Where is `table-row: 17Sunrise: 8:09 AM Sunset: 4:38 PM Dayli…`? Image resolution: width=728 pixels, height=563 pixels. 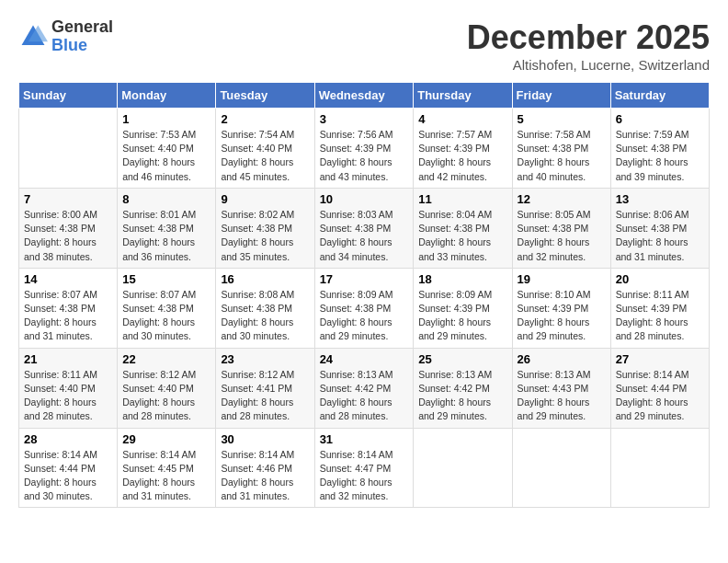 table-row: 17Sunrise: 8:09 AM Sunset: 4:38 PM Dayli… is located at coordinates (364, 307).